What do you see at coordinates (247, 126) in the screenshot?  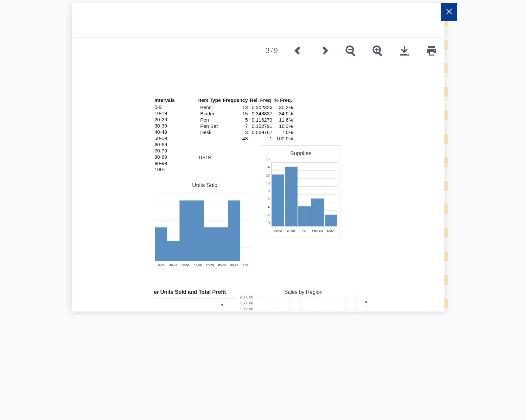 I see `table-row: Pen Set70.16279116.3%` at bounding box center [247, 126].